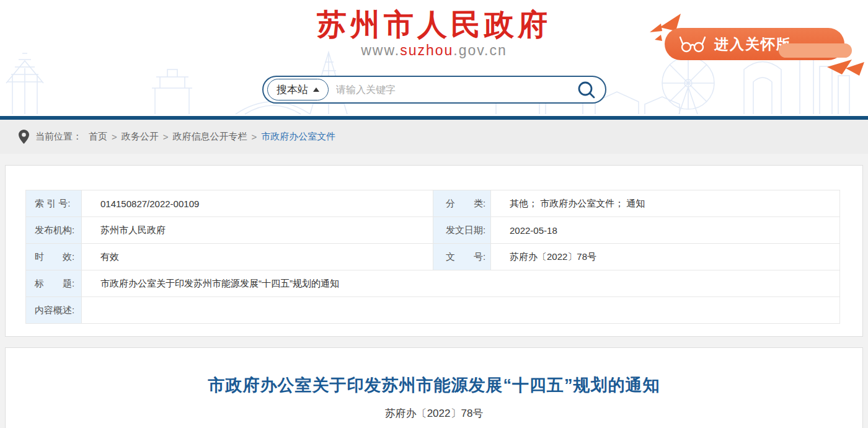  I want to click on validity-label: 时 效:, so click(54, 257).